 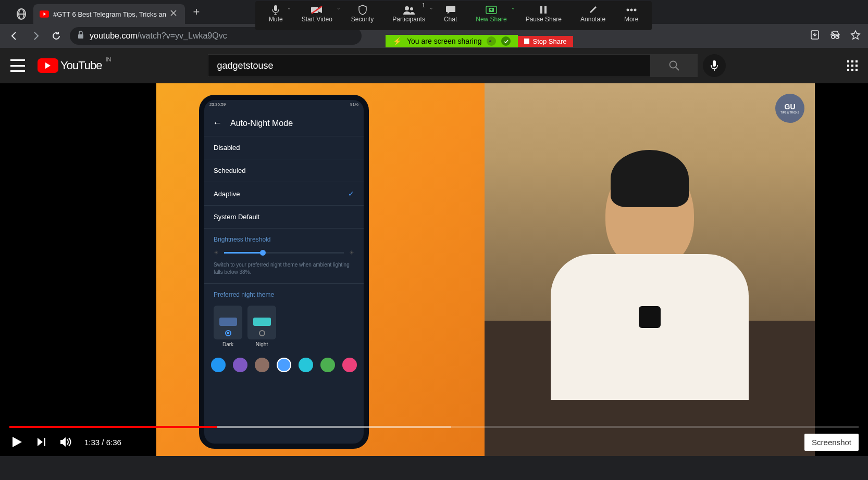 I want to click on sharing-text: You are screen sharing, so click(x=444, y=41).